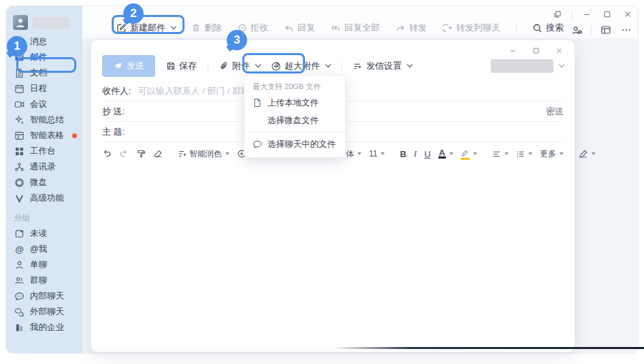 This screenshot has width=644, height=364. What do you see at coordinates (75, 136) in the screenshot?
I see `notification-dot` at bounding box center [75, 136].